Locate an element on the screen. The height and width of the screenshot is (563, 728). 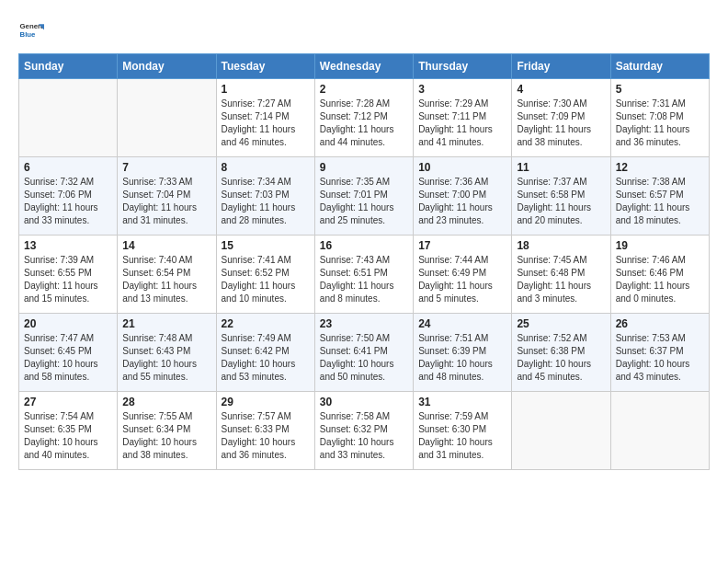
day-info: Sunrise: 7:59 AMSunset: 6:30 PMDaylight:… is located at coordinates (462, 436).